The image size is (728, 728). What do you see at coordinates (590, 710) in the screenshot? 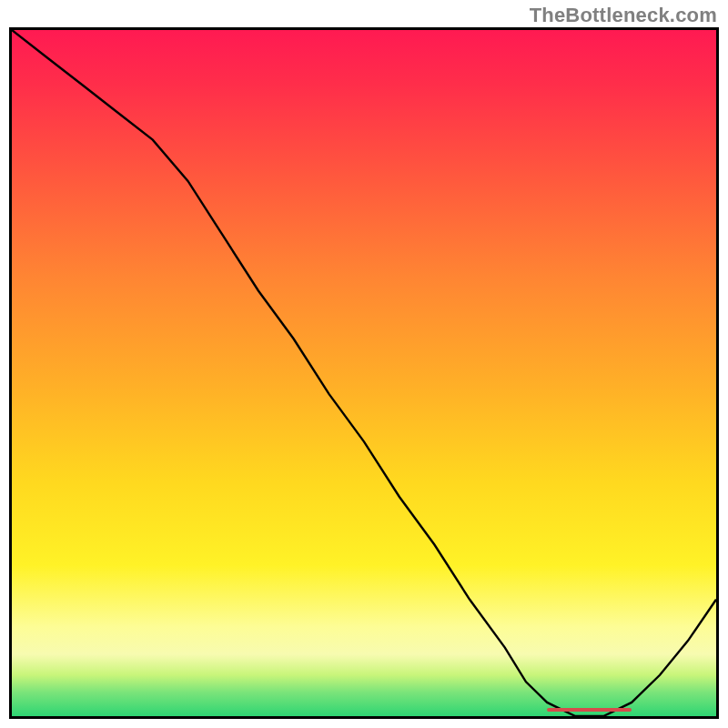
I see `valley-marker` at bounding box center [590, 710].